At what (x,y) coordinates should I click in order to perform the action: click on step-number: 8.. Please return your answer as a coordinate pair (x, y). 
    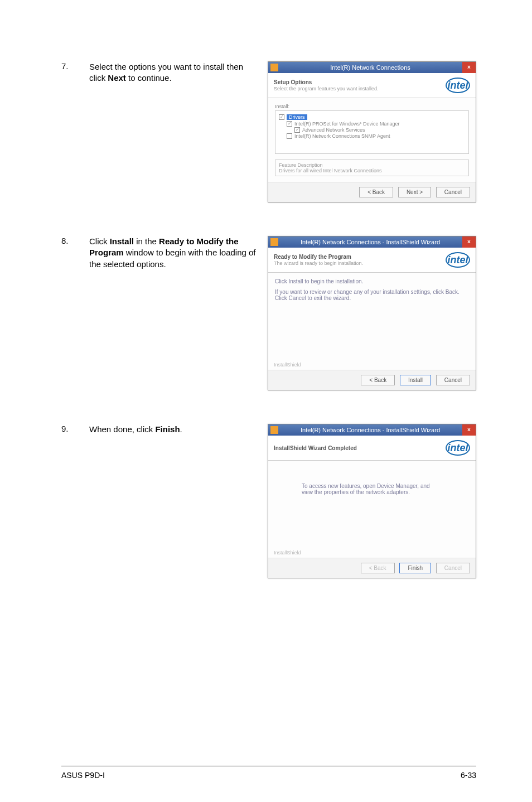
    Looking at the image, I should click on (75, 241).